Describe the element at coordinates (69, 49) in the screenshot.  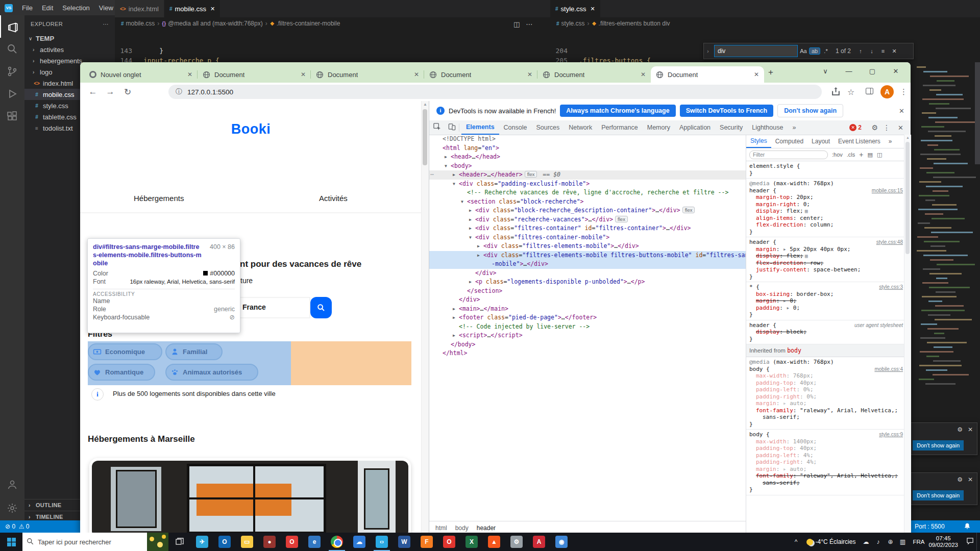
I see `file-activites: ›activites` at that location.